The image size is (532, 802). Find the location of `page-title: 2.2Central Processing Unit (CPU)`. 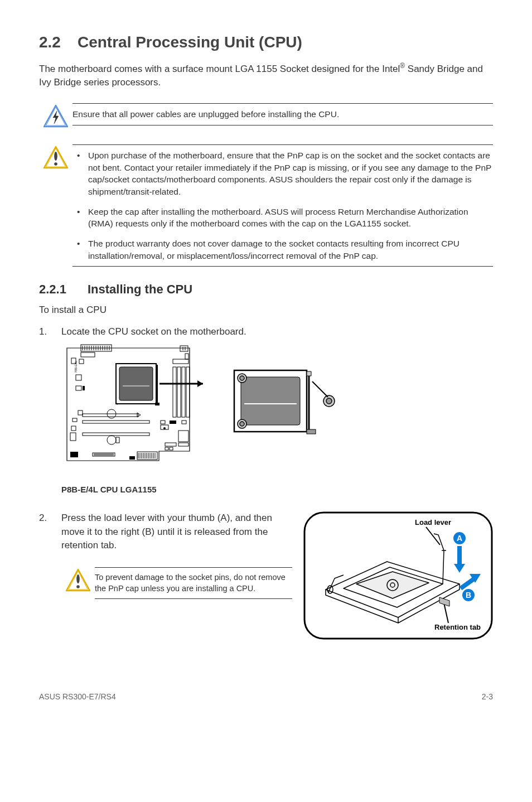

page-title: 2.2Central Processing Unit (CPU) is located at coordinates (266, 42).